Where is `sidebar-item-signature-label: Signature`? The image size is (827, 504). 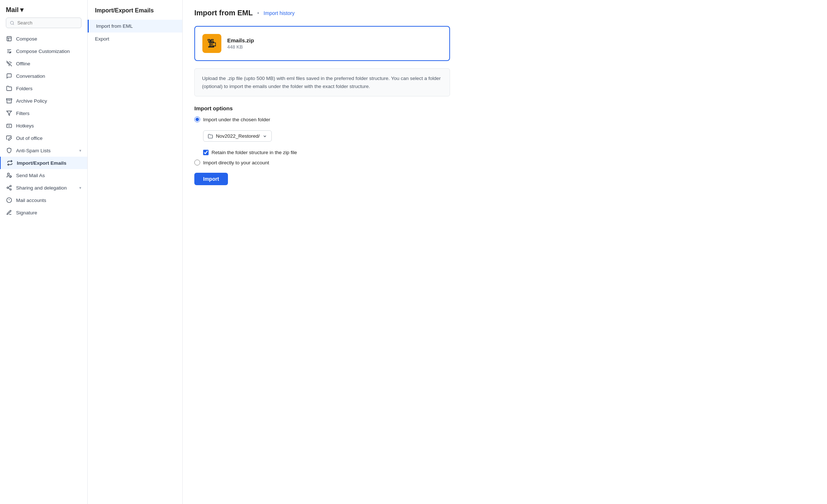 sidebar-item-signature-label: Signature is located at coordinates (49, 213).